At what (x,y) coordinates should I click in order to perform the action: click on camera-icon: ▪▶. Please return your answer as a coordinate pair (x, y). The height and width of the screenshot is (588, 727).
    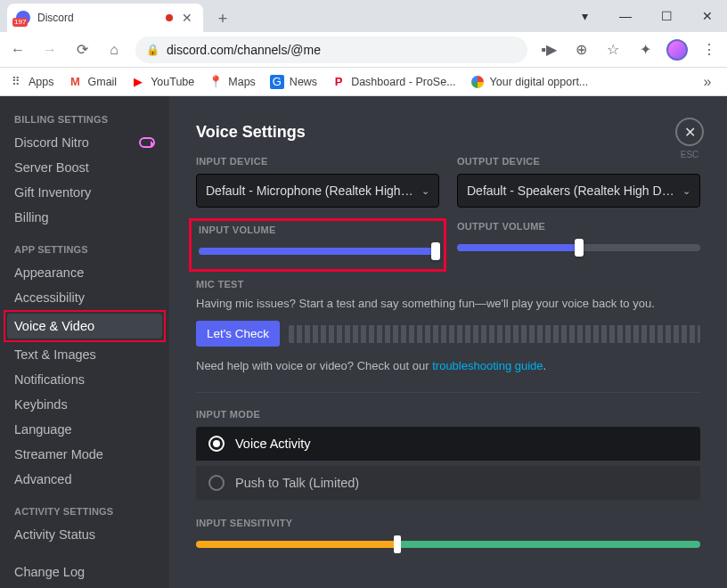
    Looking at the image, I should click on (549, 50).